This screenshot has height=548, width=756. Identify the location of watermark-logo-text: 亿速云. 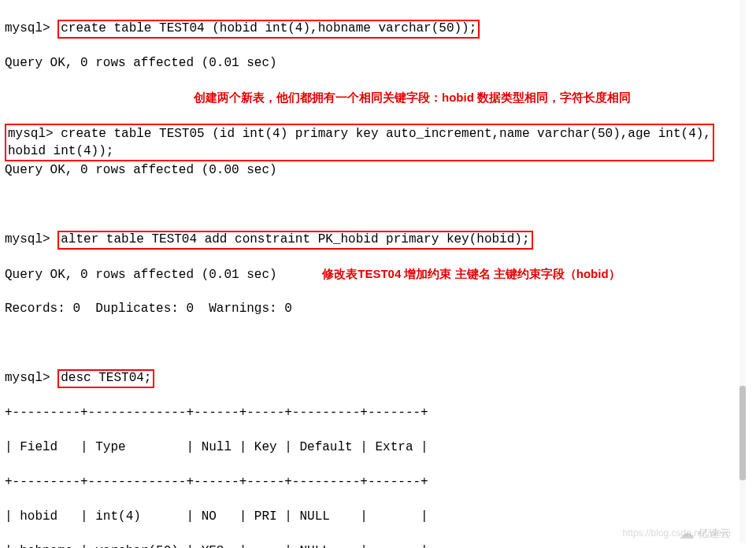
(714, 533).